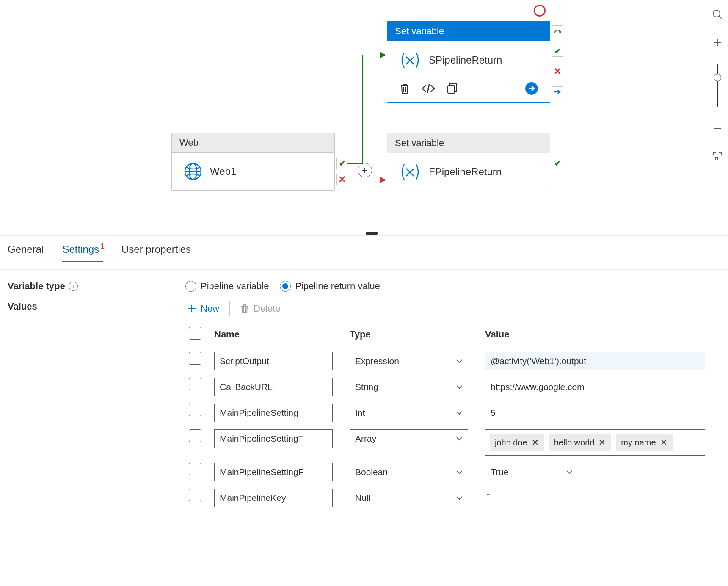 The width and height of the screenshot is (728, 586). I want to click on value-null: -, so click(488, 494).